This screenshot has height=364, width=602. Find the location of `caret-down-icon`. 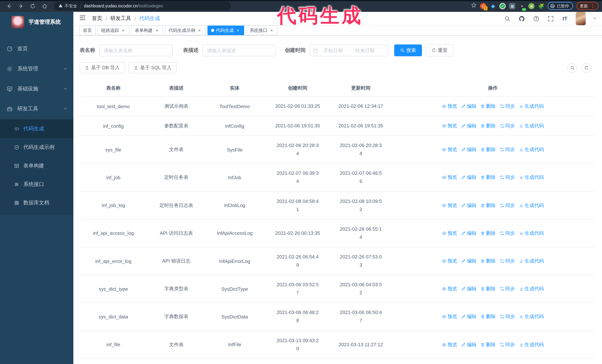

caret-down-icon is located at coordinates (595, 19).